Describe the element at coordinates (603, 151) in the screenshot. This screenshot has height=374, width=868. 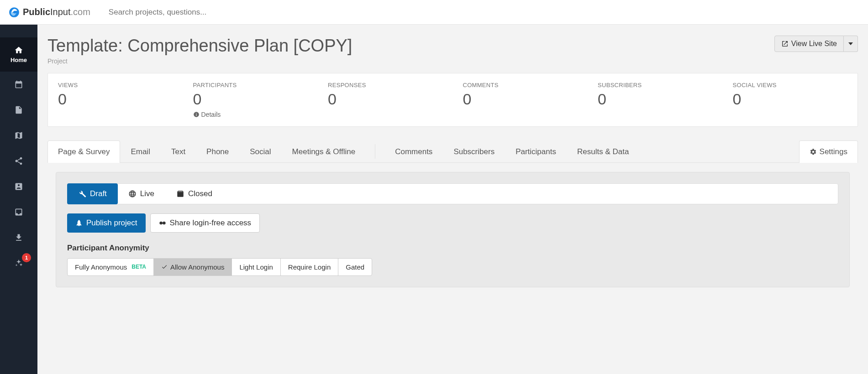
I see `tab-results: Results & Data` at that location.